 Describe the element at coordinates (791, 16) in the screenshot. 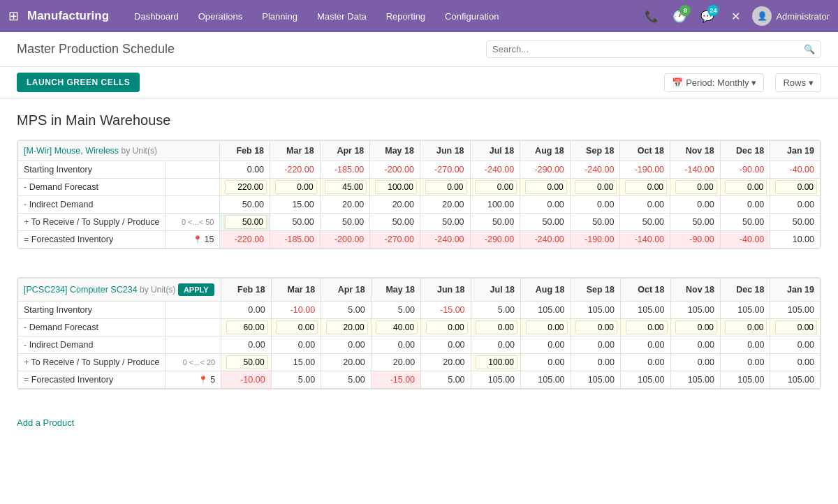

I see `user-menu: 👤 Administrator` at that location.